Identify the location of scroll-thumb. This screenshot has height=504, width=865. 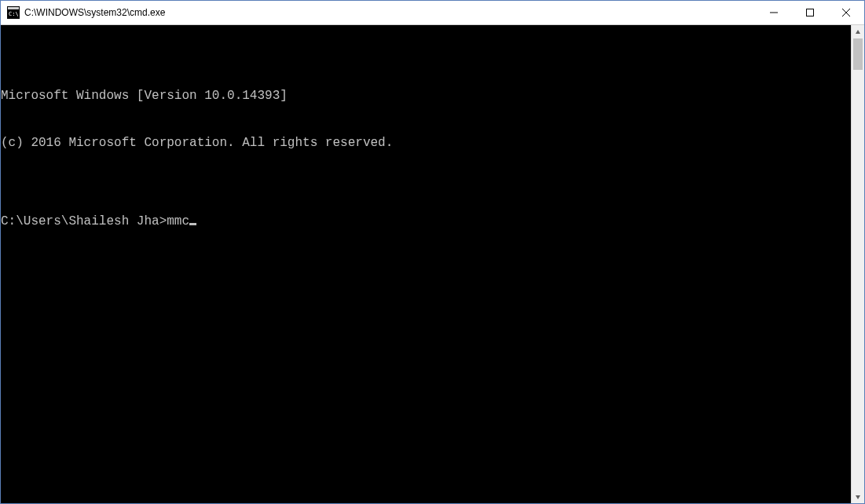
(858, 54).